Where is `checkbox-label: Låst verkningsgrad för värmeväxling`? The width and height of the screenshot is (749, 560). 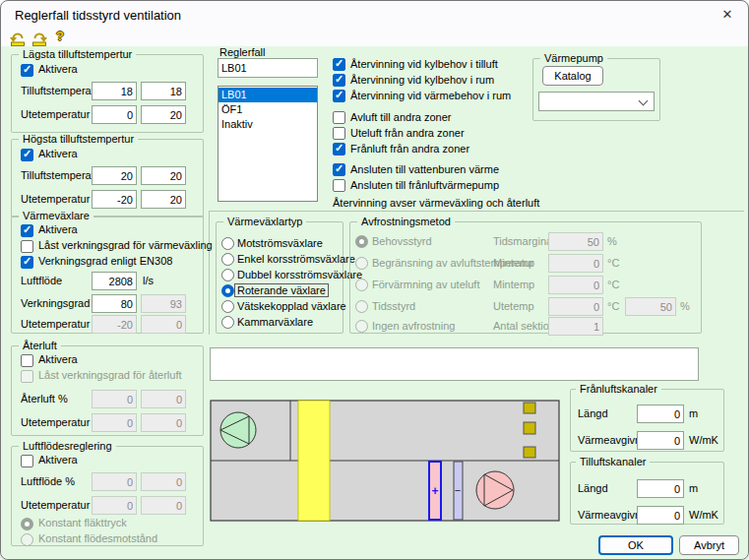
checkbox-label: Låst verkningsgrad för värmeväxling is located at coordinates (126, 245).